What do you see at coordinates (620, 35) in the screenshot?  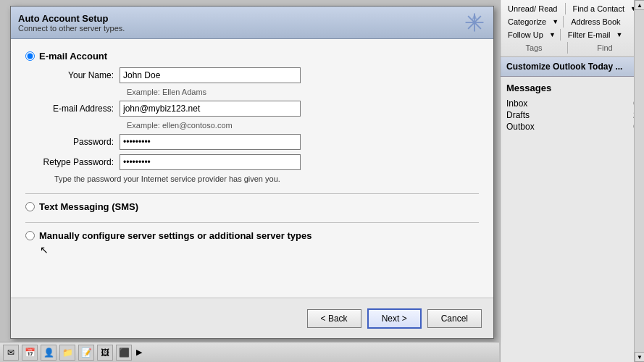 I see `filter-email-dropdown-icon: ▼` at bounding box center [620, 35].